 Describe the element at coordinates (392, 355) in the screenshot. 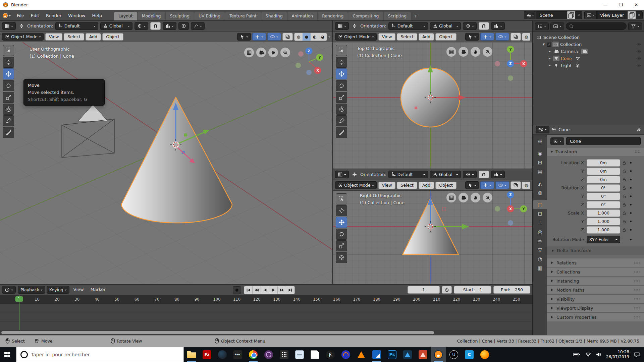

I see `taskbar-app-photoshop: Ps` at that location.